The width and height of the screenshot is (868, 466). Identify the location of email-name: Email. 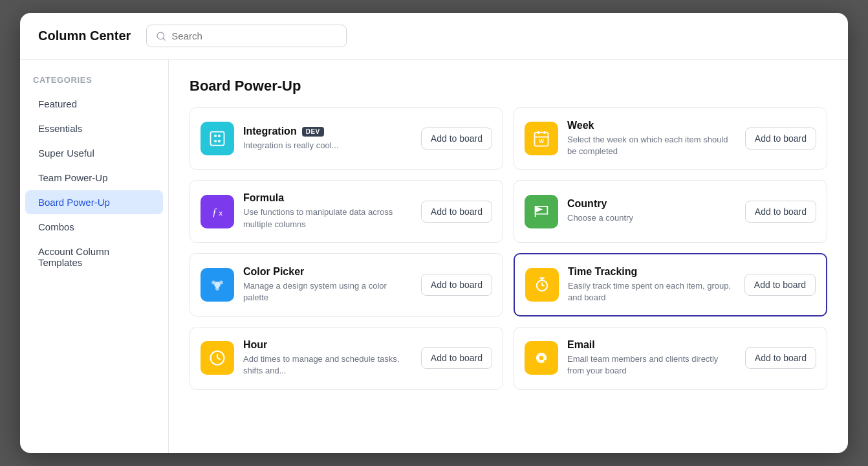
(652, 345).